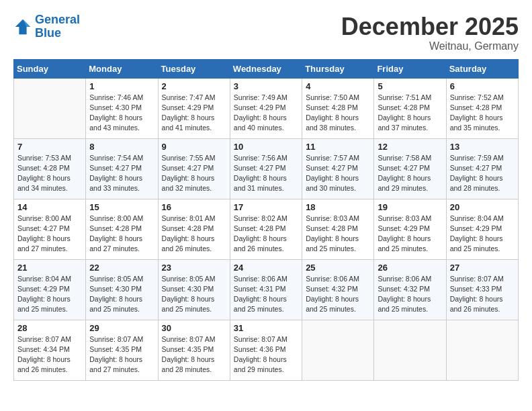  What do you see at coordinates (482, 294) in the screenshot?
I see `day-info: Sunrise: 8:07 AMSunset: 4:33 PMDaylight:…` at bounding box center [482, 294].